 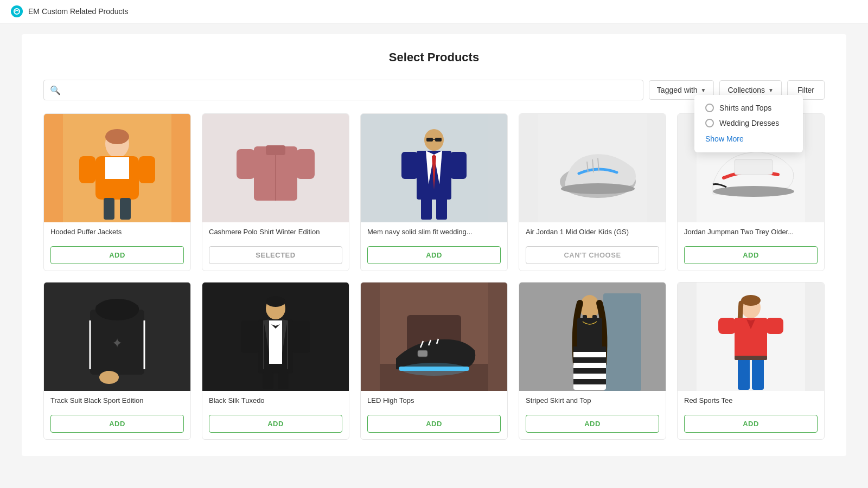 I want to click on show-more-link: Show More, so click(x=725, y=139).